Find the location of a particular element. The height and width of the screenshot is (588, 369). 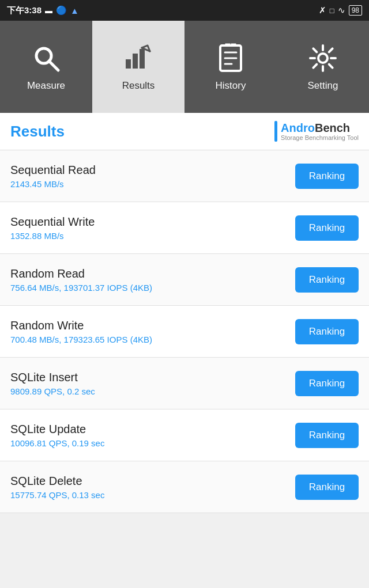

table-row: Sequential Read2143.45 MB/sRanking is located at coordinates (184, 176).